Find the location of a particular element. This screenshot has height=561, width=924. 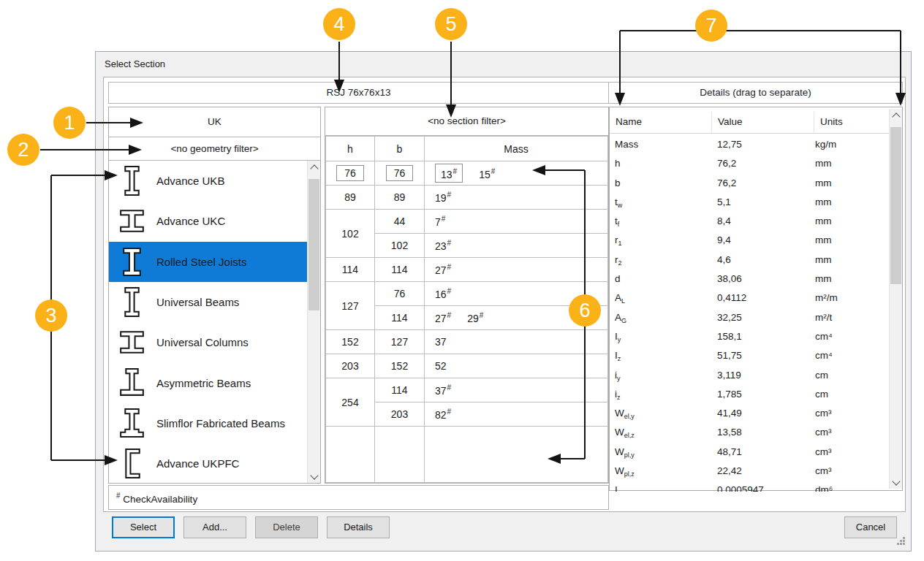

detail-row: Wpl,y48,71cm³ is located at coordinates (749, 452).